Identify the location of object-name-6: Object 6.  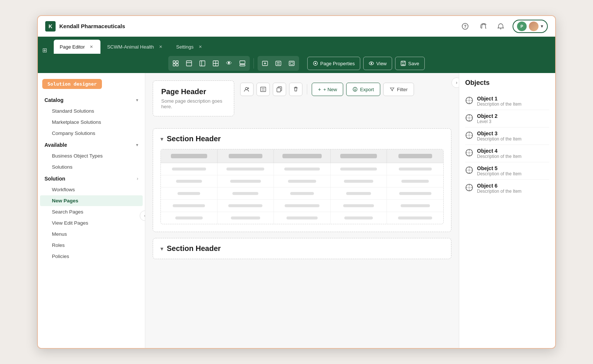
(513, 186).